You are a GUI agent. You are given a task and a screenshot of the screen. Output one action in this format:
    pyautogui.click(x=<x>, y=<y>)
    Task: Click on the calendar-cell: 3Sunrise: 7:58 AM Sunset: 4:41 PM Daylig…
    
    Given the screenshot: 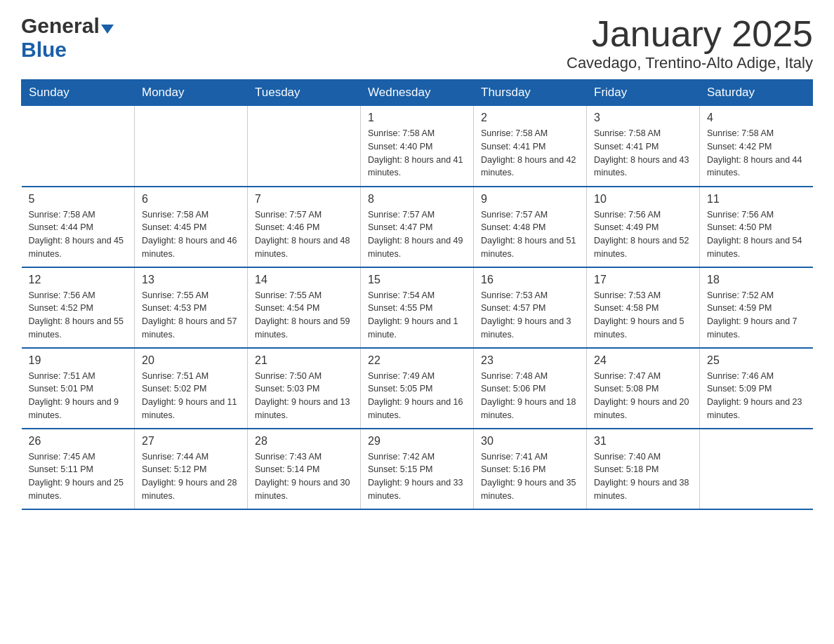 What is the action you would take?
    pyautogui.click(x=643, y=146)
    